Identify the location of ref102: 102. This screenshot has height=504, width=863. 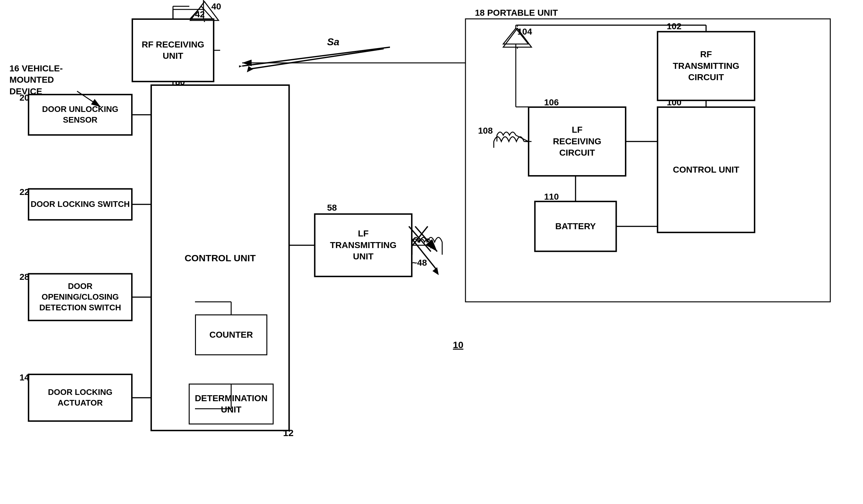
(674, 26).